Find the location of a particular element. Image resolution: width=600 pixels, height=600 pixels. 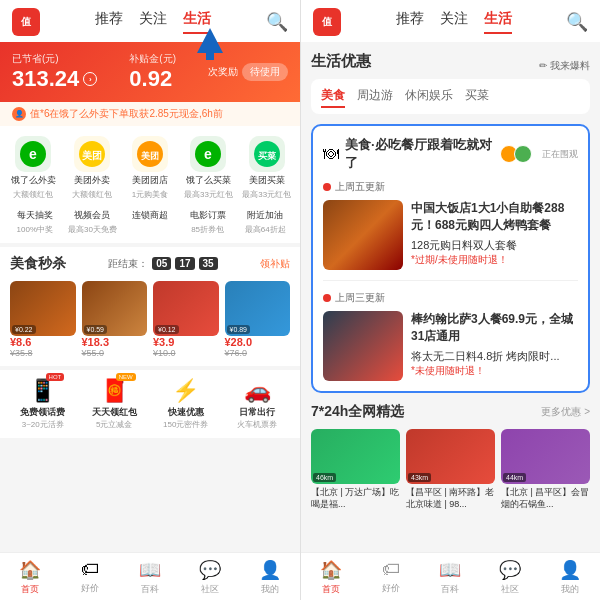

right-nav-home-label: 首页 is located at coordinates (331, 590).